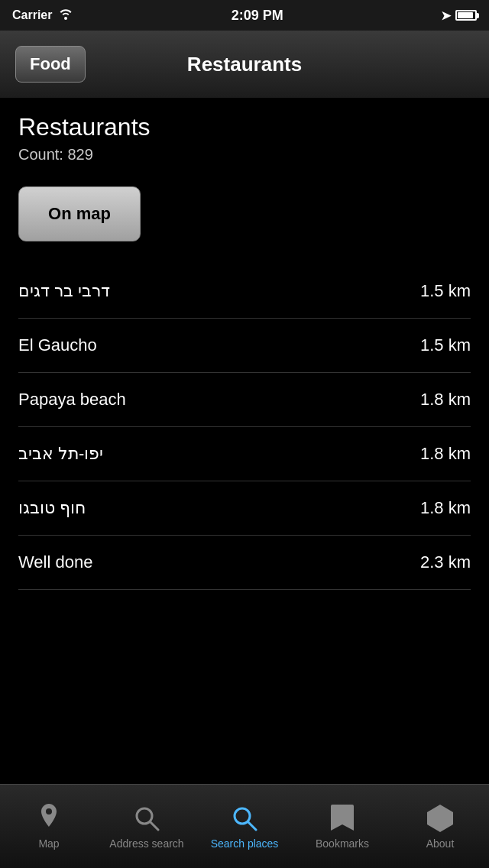 The image size is (489, 868). What do you see at coordinates (244, 844) in the screenshot?
I see `tab-search-places-label: Search places` at bounding box center [244, 844].